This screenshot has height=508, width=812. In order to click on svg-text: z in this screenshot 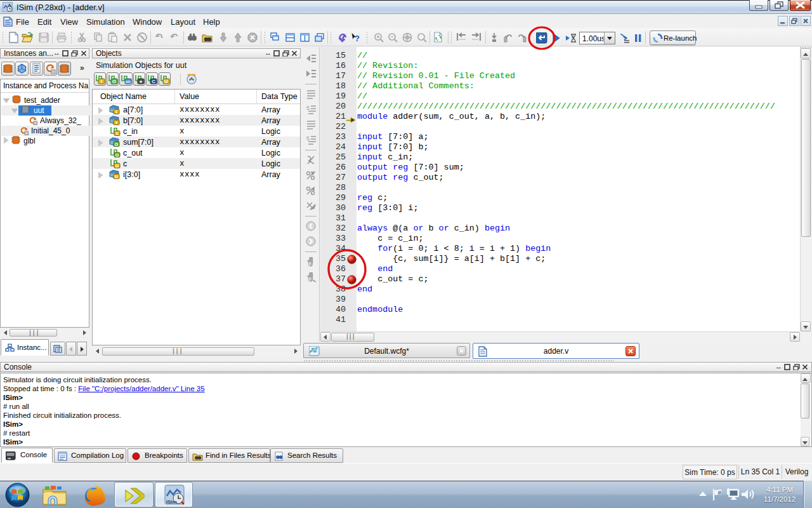, I will do `click(573, 37)`.